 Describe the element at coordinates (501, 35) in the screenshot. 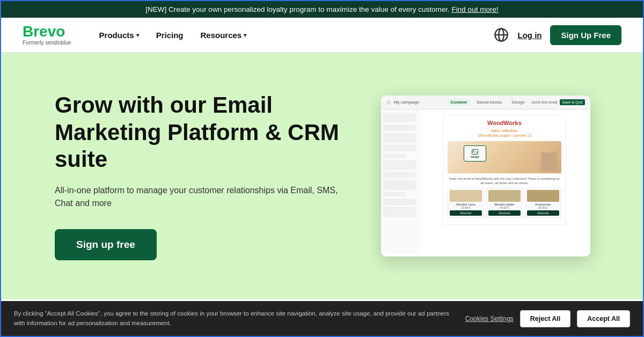

I see `globe-icon` at that location.